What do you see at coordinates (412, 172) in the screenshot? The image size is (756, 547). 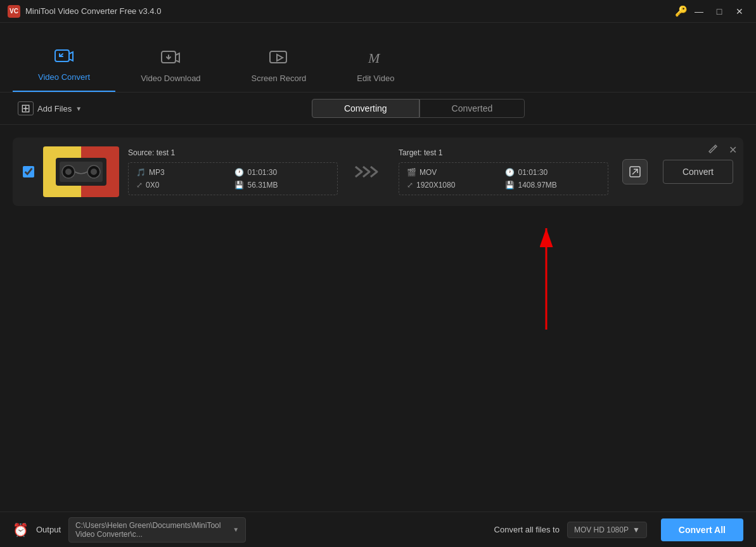 I see `format-icon-tgt: 🎬` at bounding box center [412, 172].